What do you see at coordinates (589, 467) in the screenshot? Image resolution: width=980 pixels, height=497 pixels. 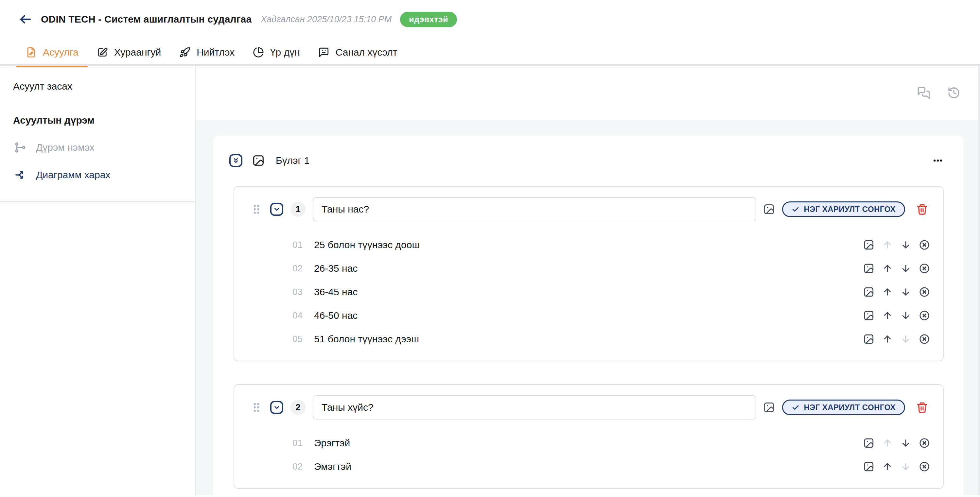 I see `option-row: 02 Эмэгтэй` at bounding box center [589, 467].